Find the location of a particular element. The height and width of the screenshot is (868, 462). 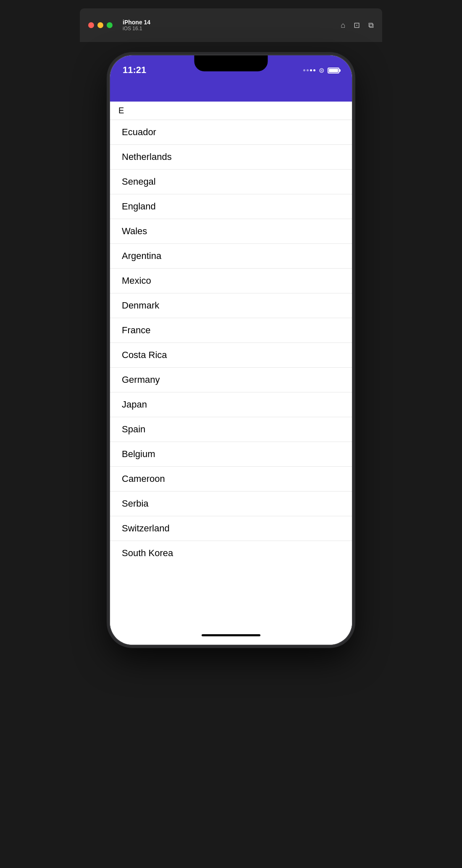

list-item: Germany is located at coordinates (231, 380).